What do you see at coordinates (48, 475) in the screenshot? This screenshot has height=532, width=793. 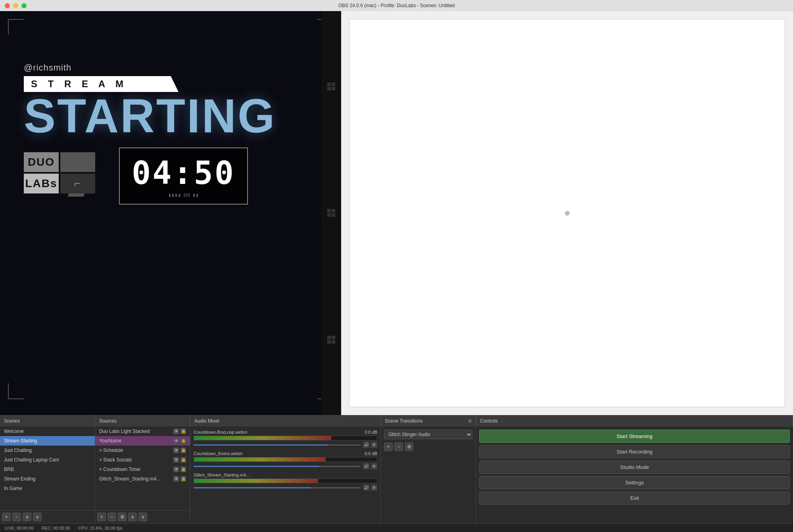 I see `scenes-panel: Welcome Stream Starting Just Chatting Ju…` at bounding box center [48, 475].